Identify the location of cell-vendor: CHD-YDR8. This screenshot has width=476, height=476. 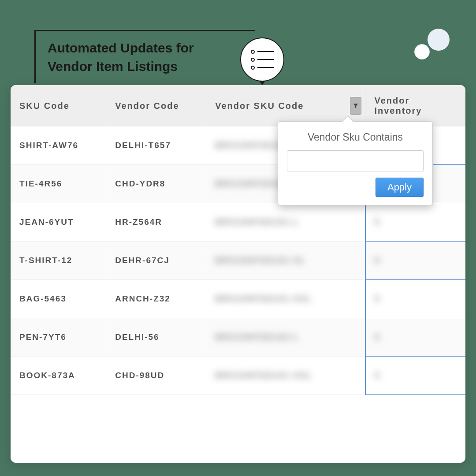
(156, 184).